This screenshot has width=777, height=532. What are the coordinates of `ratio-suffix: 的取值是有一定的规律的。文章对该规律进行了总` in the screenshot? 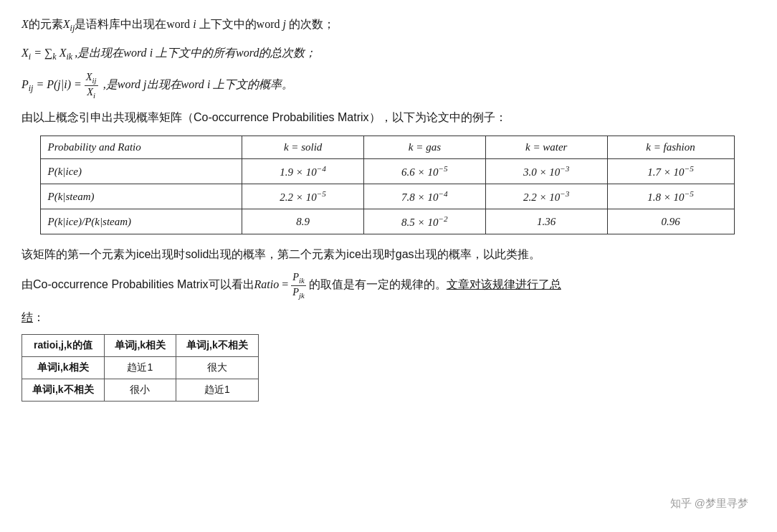 It's located at (435, 284).